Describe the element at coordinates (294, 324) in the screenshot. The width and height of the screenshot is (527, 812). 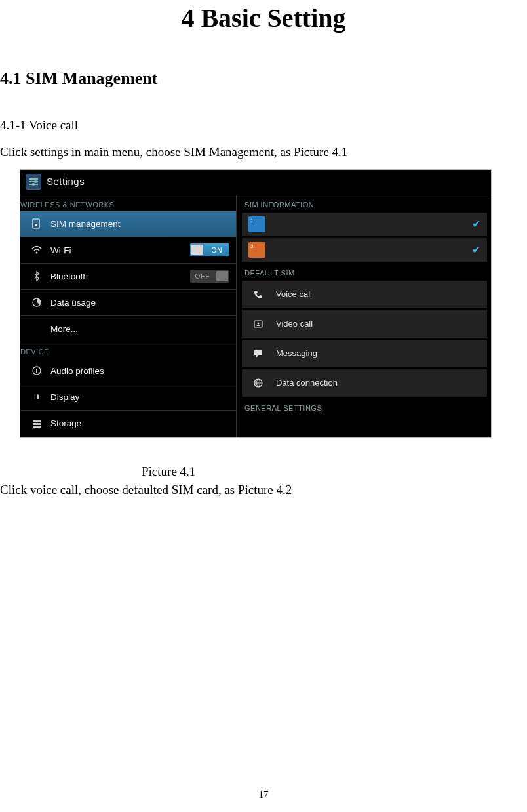
I see `default-label: Video call` at that location.